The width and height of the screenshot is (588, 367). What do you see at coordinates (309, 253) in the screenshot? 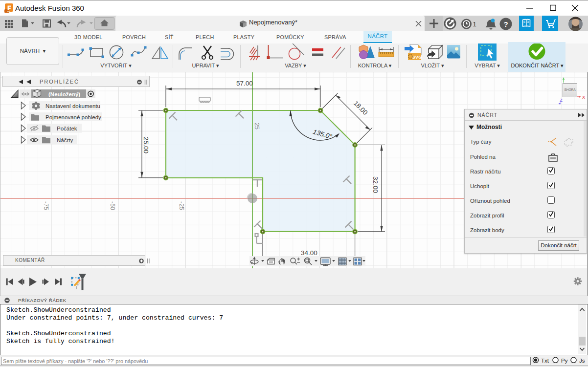
I see `svg-text: 34.00` at bounding box center [309, 253].